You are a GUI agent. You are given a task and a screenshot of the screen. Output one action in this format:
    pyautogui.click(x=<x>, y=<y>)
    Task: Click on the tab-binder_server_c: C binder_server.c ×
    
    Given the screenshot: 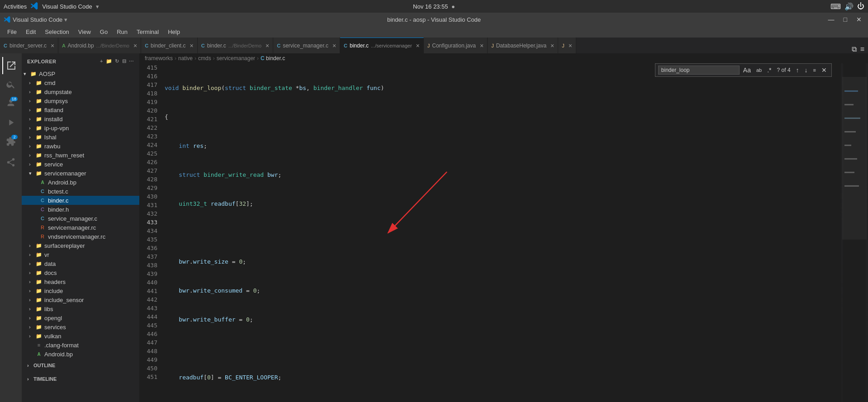 What is the action you would take?
    pyautogui.click(x=29, y=45)
    